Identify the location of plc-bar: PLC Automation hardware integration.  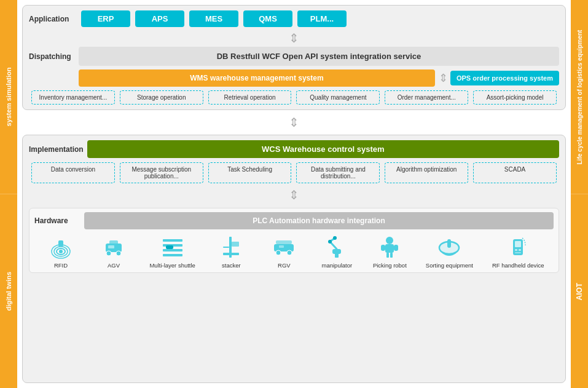
(319, 221).